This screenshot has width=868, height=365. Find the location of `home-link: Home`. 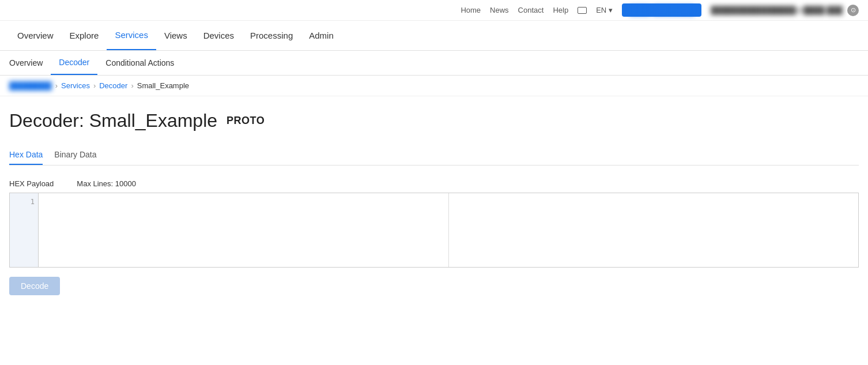

home-link: Home is located at coordinates (470, 10).